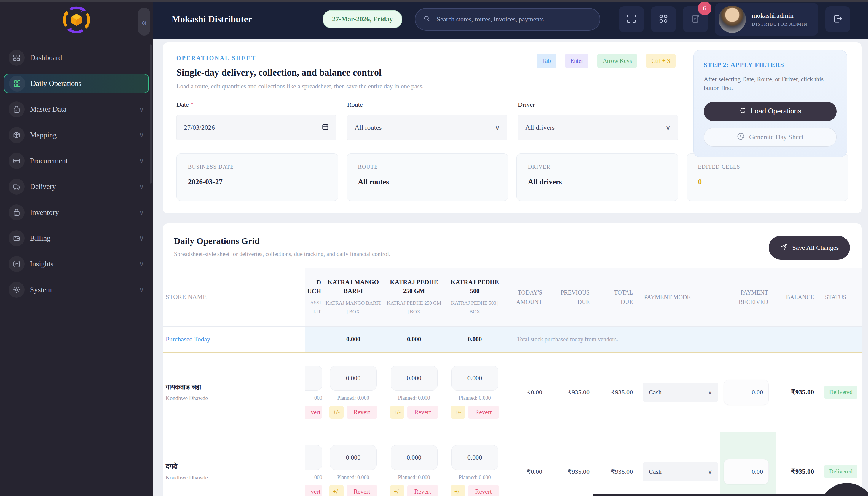  Describe the element at coordinates (577, 61) in the screenshot. I see `shortcut-enter: Enter` at that location.